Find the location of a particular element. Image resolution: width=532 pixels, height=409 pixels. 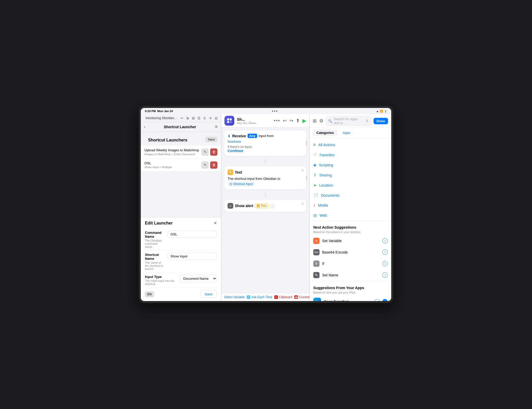

edit-button-0: ✎ is located at coordinates (205, 152).